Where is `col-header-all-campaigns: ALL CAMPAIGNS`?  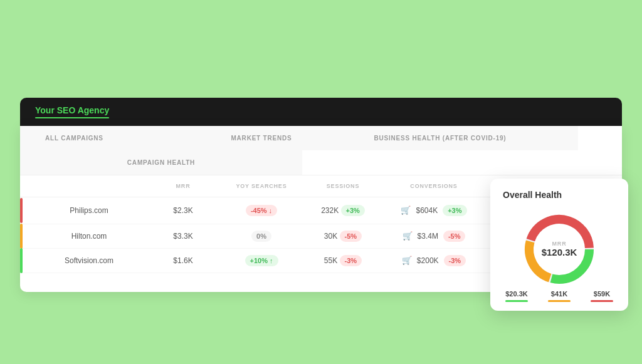 col-header-all-campaigns: ALL CAMPAIGNS is located at coordinates (120, 138).